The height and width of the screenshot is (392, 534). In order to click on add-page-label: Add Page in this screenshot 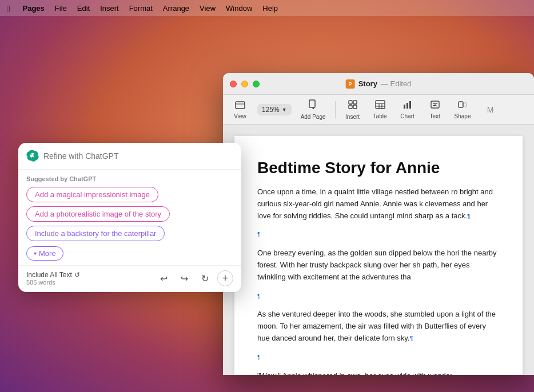, I will do `click(313, 117)`.